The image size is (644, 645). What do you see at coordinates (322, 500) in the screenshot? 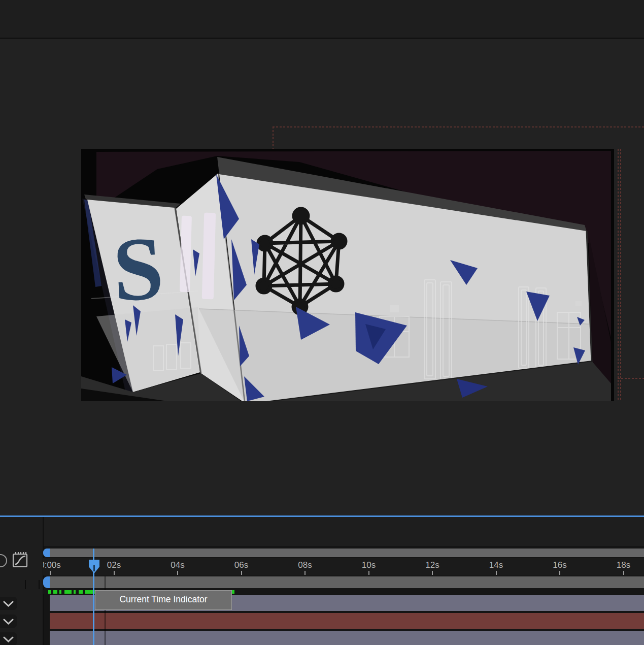
I see `viewer-toolbar: alf)` at bounding box center [322, 500].